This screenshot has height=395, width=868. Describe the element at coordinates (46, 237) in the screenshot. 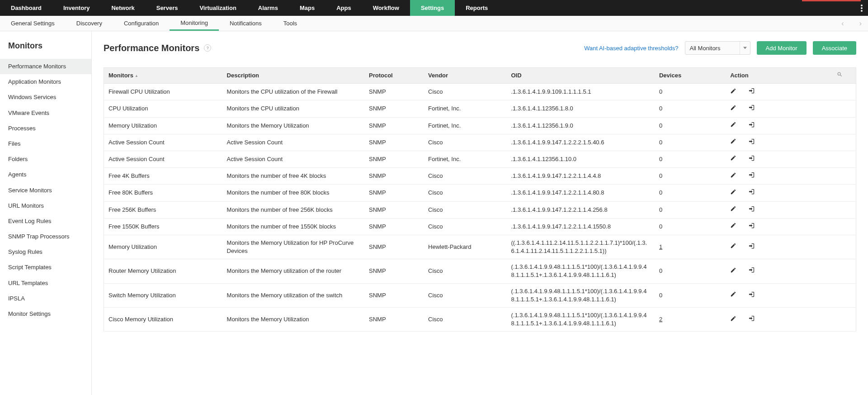

I see `sidebar-item-snmp-trap-processors: SNMP Trap Processors` at that location.